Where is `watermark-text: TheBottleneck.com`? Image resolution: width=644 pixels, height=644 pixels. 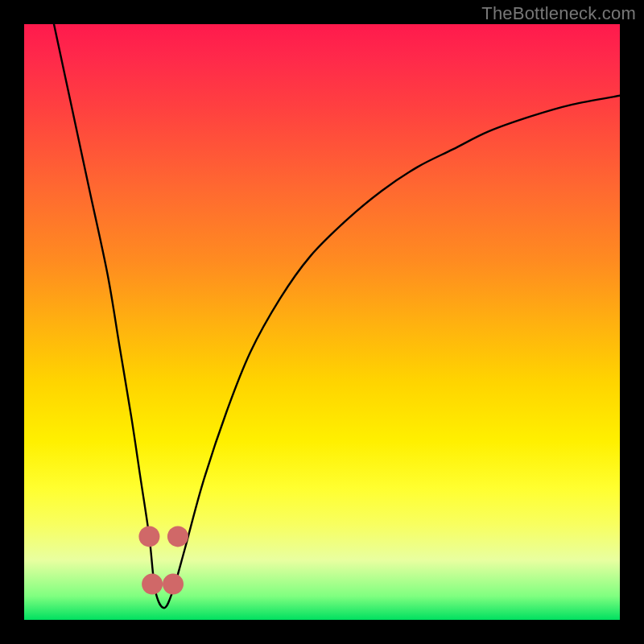
watermark-text: TheBottleneck.com is located at coordinates (559, 14).